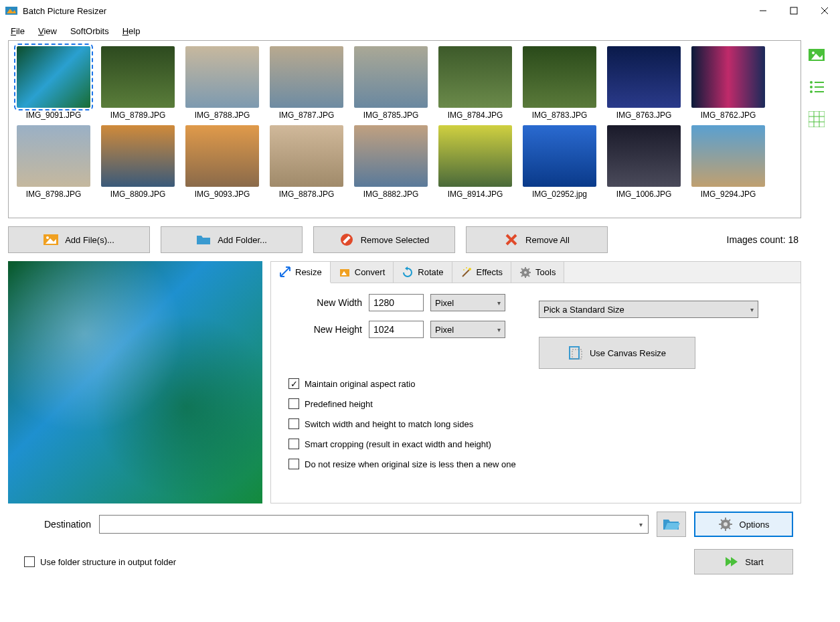  What do you see at coordinates (744, 524) in the screenshot?
I see `options-button: Options` at bounding box center [744, 524].